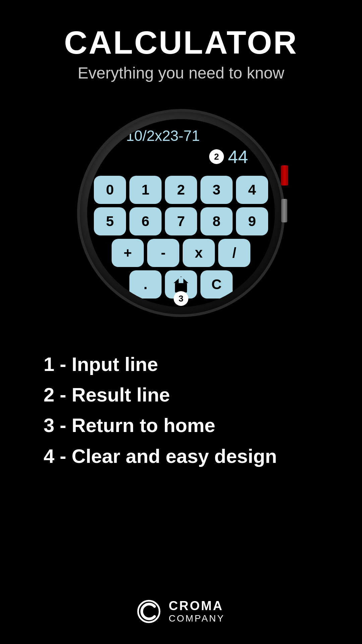 Image resolution: width=362 pixels, height=644 pixels. Describe the element at coordinates (181, 221) in the screenshot. I see `button-row-2: 5 6 7 8 9` at that location.